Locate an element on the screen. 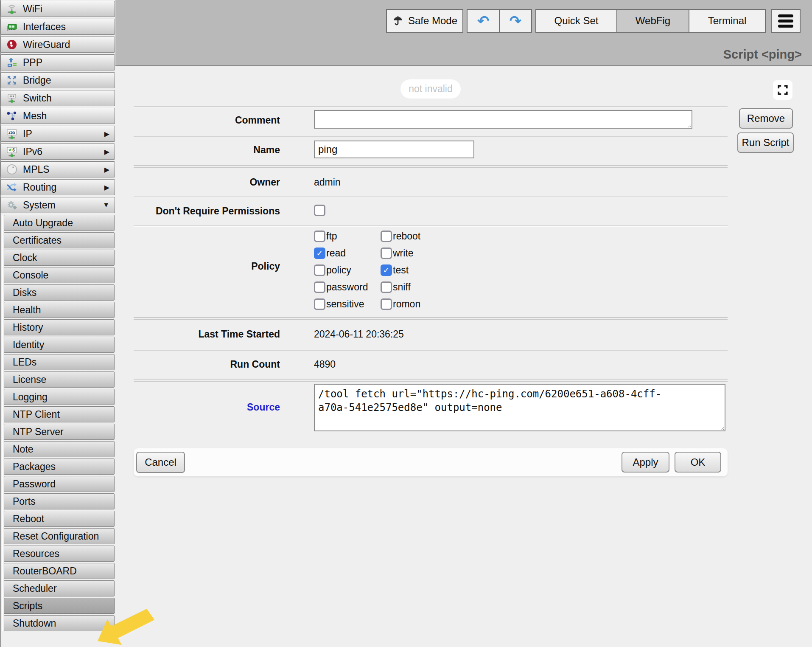 This screenshot has width=812, height=647. sidebar-item-wireguard: WireGuard is located at coordinates (58, 45).